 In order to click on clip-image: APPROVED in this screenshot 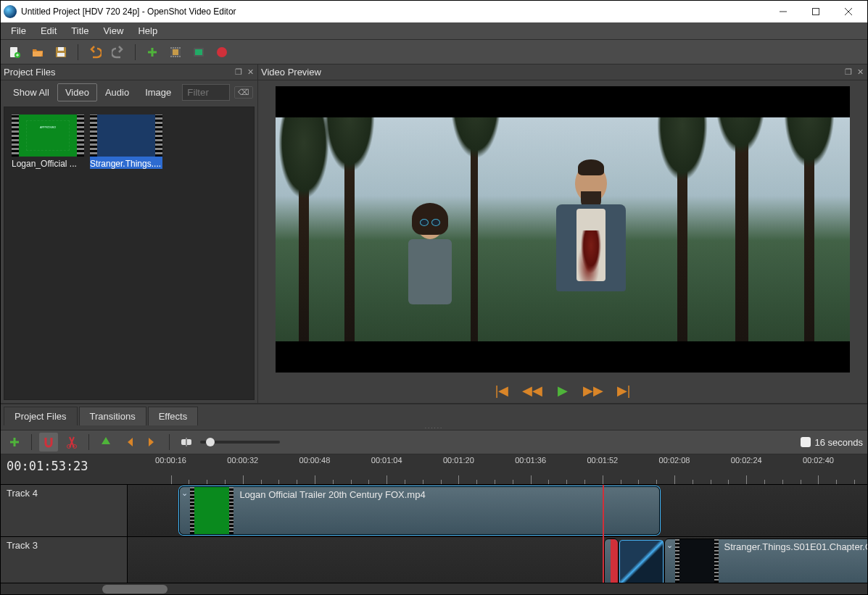, I will do `click(48, 136)`.